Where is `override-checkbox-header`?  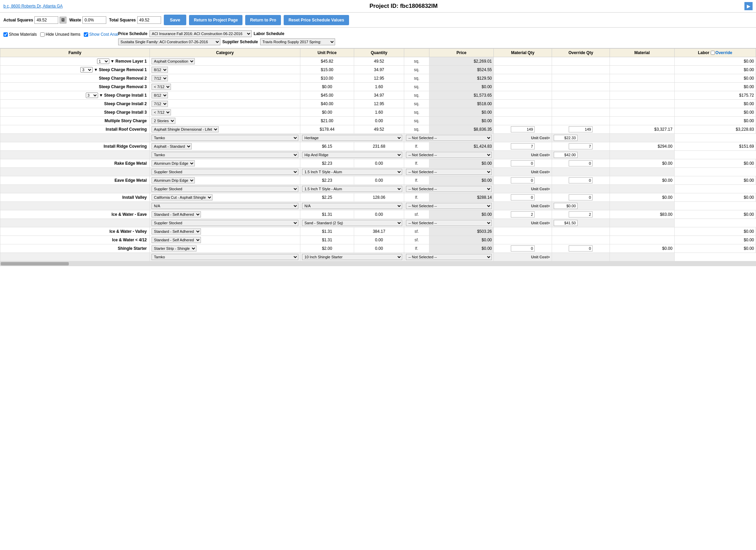
override-checkbox-header is located at coordinates (713, 53).